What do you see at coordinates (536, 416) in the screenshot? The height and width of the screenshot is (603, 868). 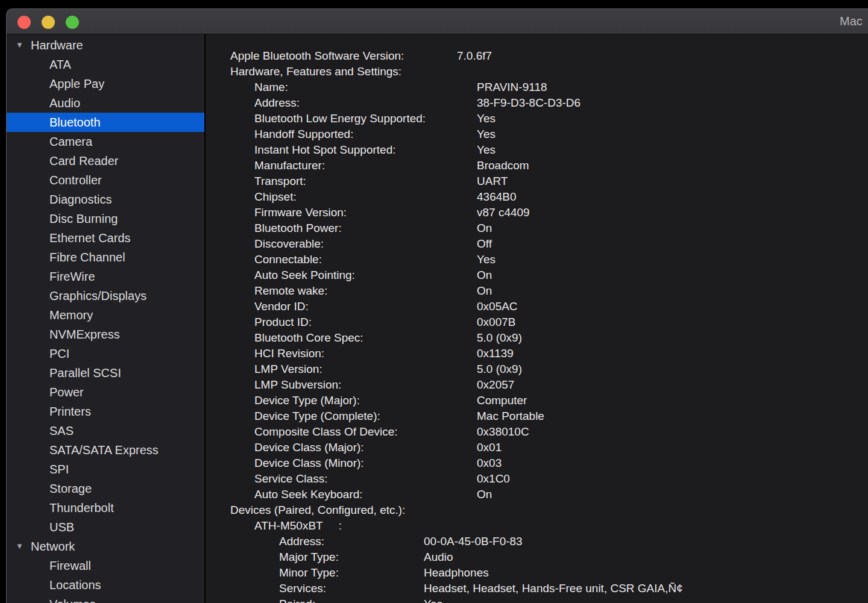 I see `info-row-device-type-complete: Device Type (Complete):Mac Portable` at bounding box center [536, 416].